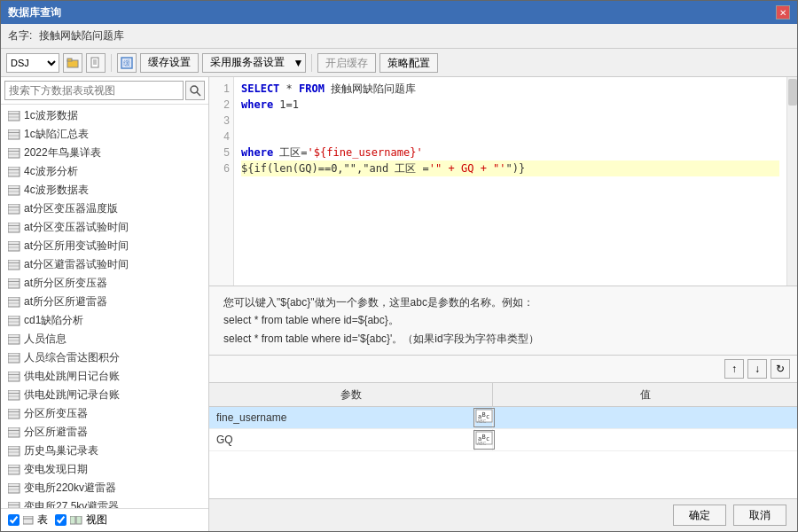 Image resolution: width=798 pixels, height=532 pixels. Describe the element at coordinates (504, 440) in the screenshot. I see `param-row: GQ a B c ABC` at that location.